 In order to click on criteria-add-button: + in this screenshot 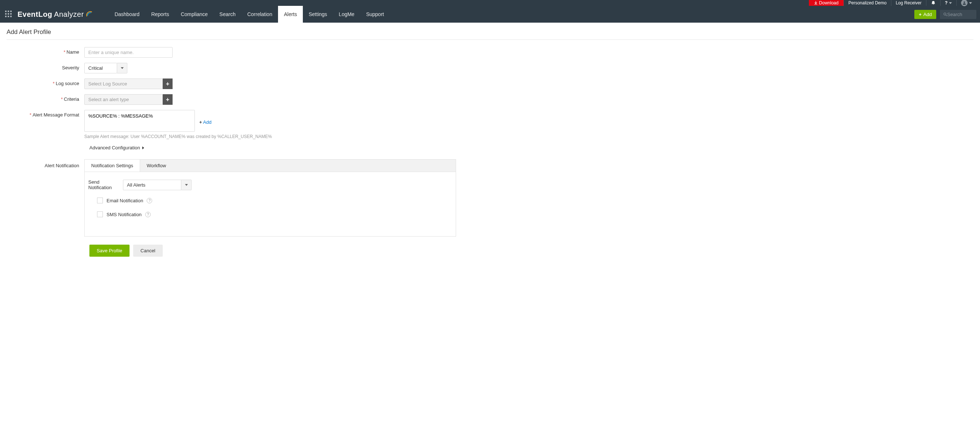, I will do `click(168, 99)`.